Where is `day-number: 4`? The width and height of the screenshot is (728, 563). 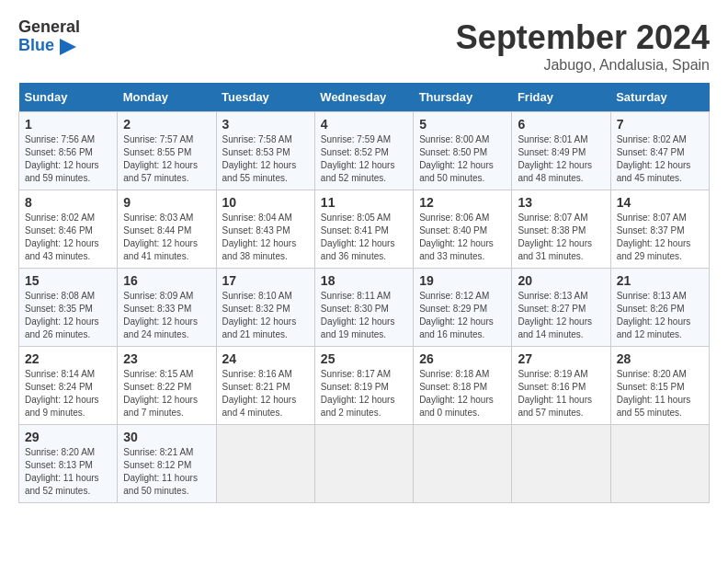
day-number: 4 is located at coordinates (364, 124).